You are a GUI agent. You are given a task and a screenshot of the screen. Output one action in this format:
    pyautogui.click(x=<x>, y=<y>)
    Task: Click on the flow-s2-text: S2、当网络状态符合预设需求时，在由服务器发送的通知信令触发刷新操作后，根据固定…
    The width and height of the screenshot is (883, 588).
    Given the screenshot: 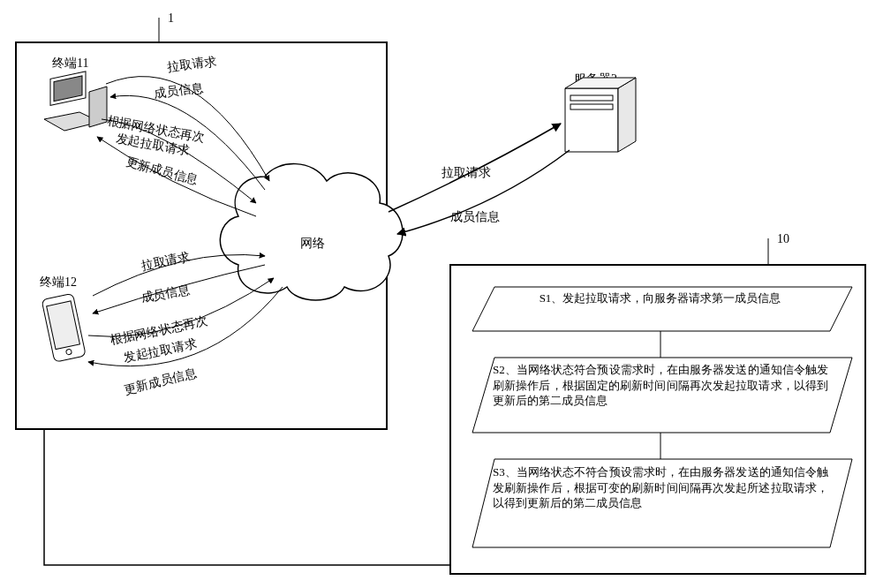 What is the action you would take?
    pyautogui.click(x=660, y=385)
    